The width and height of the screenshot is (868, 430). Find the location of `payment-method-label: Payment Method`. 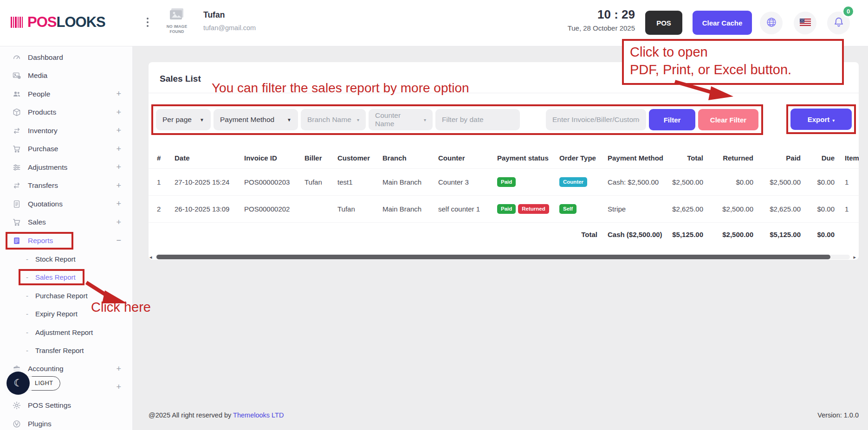

payment-method-label: Payment Method is located at coordinates (247, 120).